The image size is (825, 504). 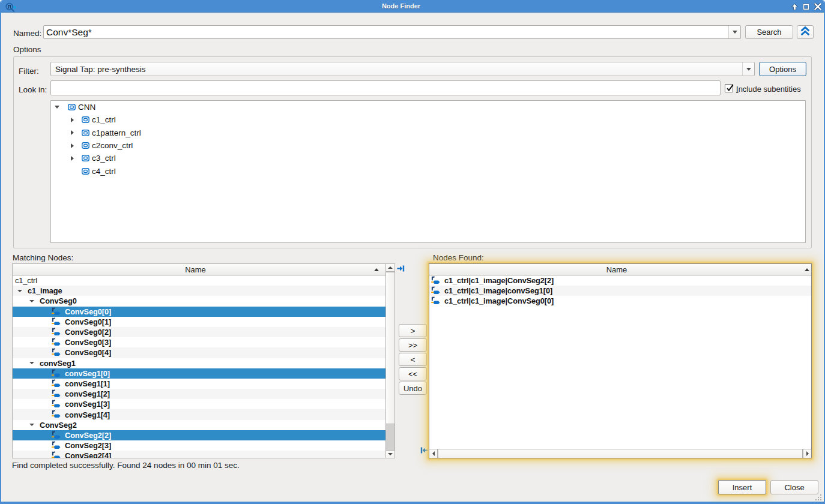 I want to click on node-label: ConvSeg0, so click(x=58, y=301).